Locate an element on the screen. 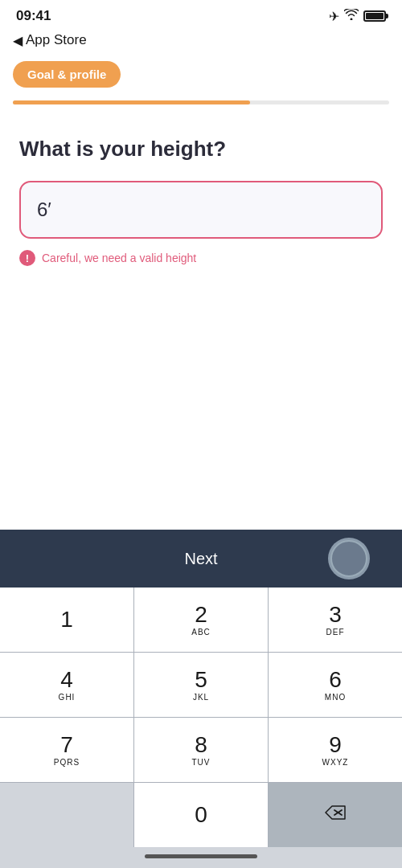 This screenshot has height=868, width=402. key-0: 0 is located at coordinates (201, 815).